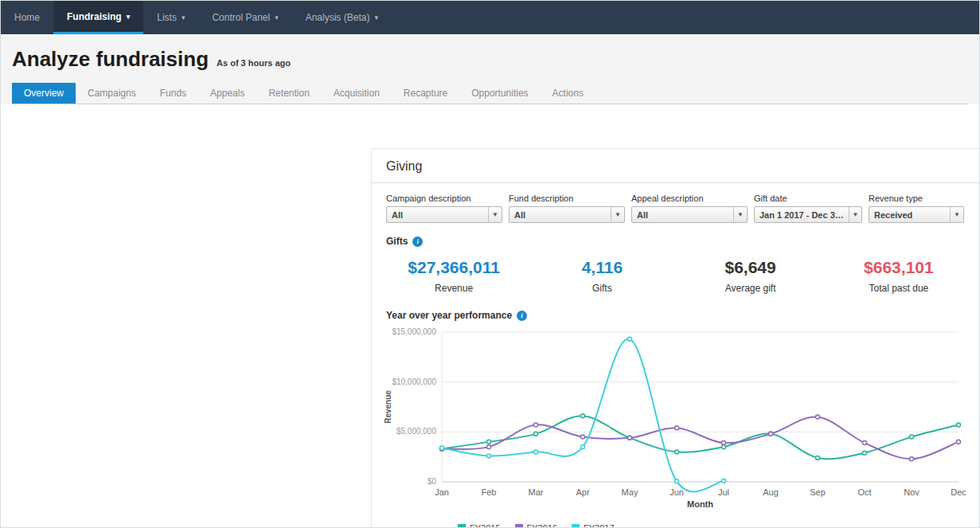  Describe the element at coordinates (701, 504) in the screenshot. I see `svg-text: Month` at that location.